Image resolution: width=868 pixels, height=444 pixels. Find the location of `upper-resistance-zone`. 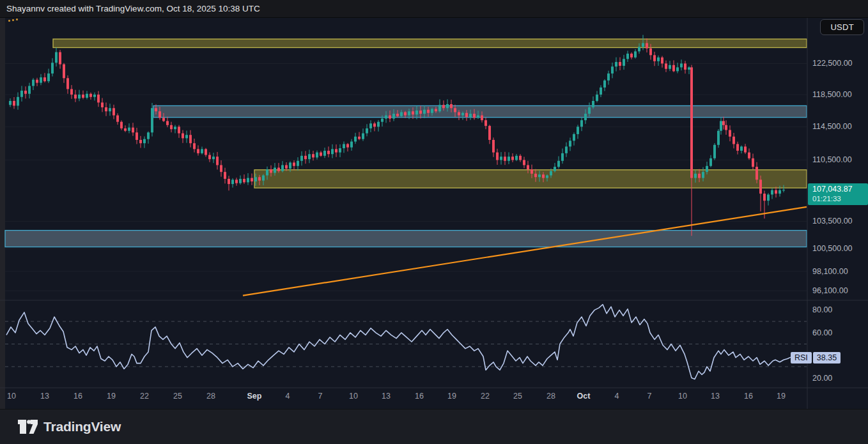

upper-resistance-zone is located at coordinates (430, 43).